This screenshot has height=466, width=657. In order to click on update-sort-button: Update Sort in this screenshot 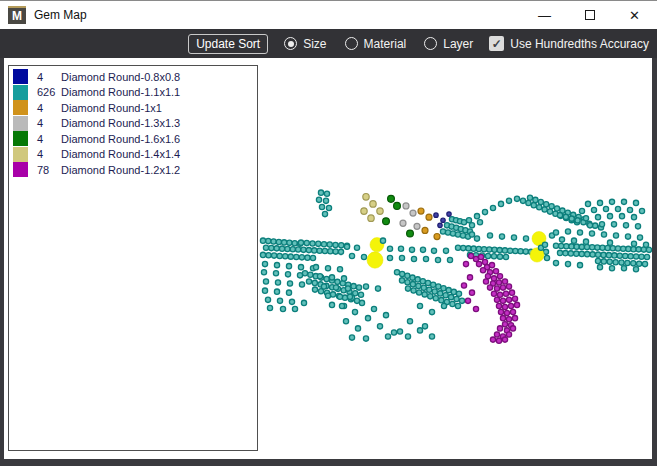, I will do `click(228, 44)`.